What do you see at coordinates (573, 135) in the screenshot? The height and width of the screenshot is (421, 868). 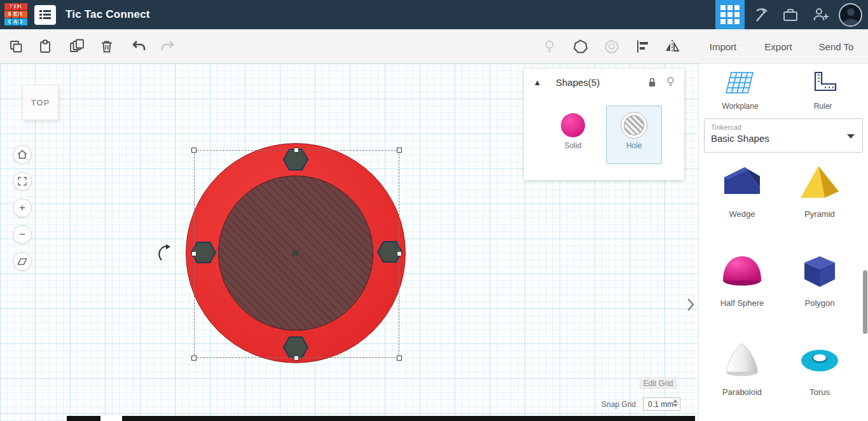 I see `solid-option: Solid` at bounding box center [573, 135].